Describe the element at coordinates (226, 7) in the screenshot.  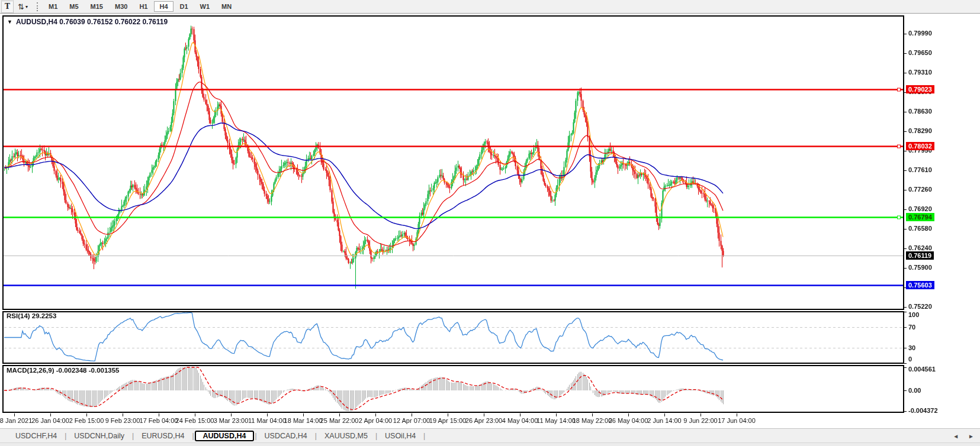
I see `timeframe-button-mn: MN` at that location.